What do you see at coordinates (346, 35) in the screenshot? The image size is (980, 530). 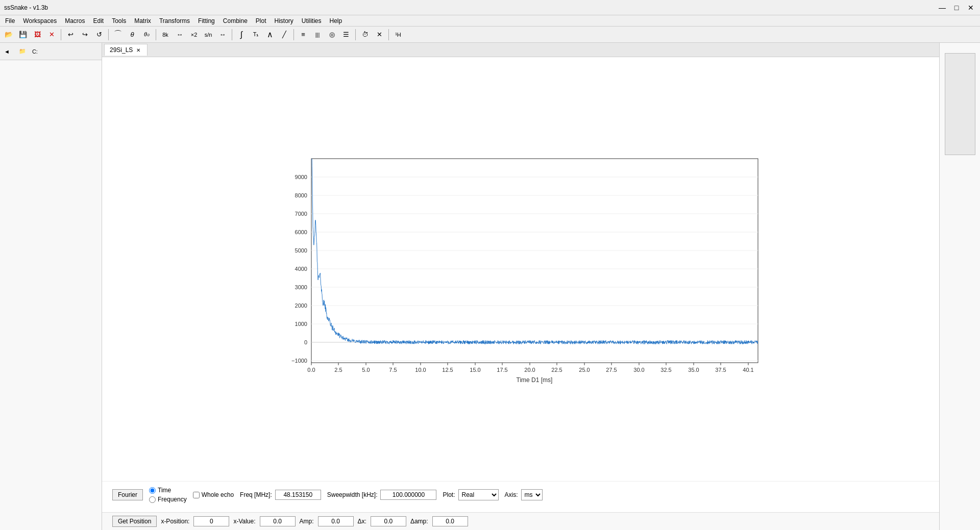 I see `list-button: ☰` at bounding box center [346, 35].